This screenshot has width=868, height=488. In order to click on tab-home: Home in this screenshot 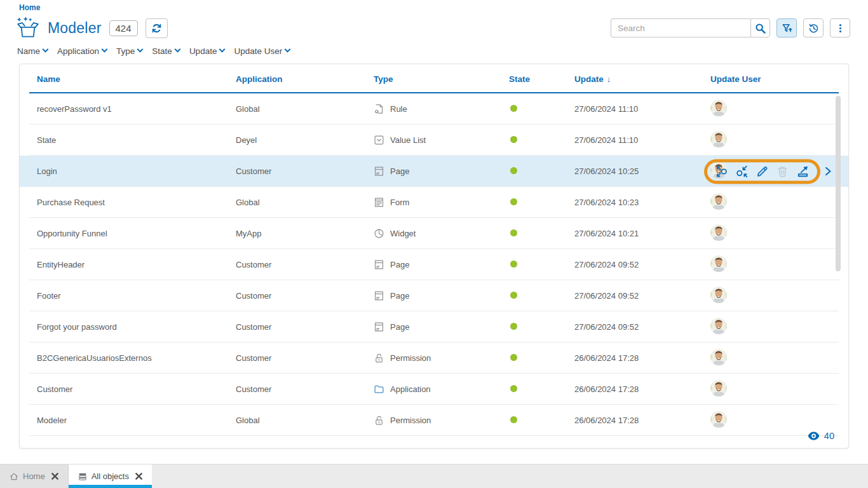, I will do `click(34, 477)`.